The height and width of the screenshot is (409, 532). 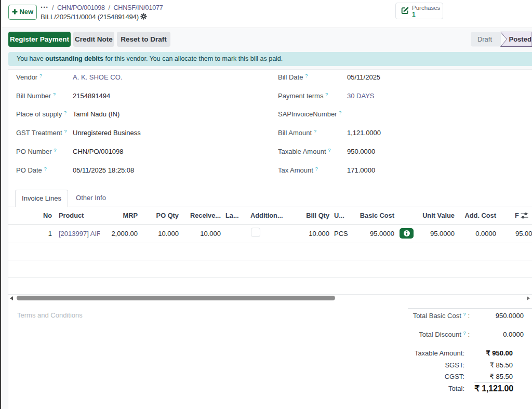 I want to click on svg-text: Draft, so click(x=485, y=39).